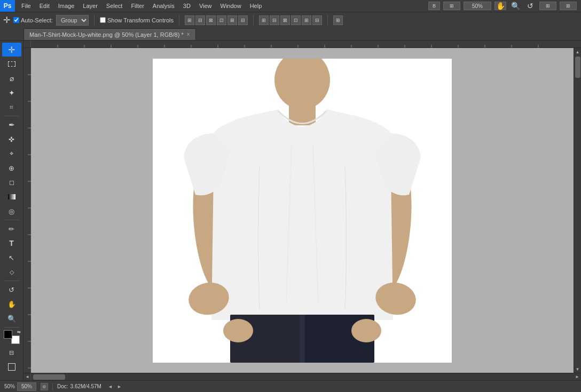 This screenshot has width=581, height=392. I want to click on menu-items: File Edit Image Layer Select Filter Anal…, so click(140, 6).